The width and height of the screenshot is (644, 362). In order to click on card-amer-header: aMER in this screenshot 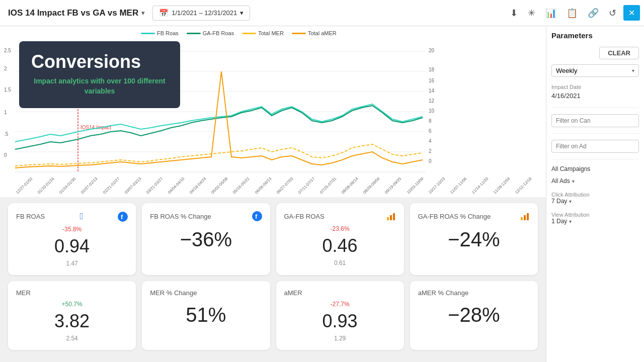, I will do `click(340, 293)`.